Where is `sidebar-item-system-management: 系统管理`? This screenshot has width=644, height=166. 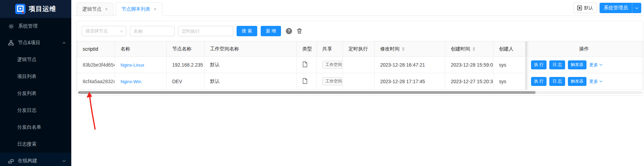 sidebar-item-system-management: 系统管理 is located at coordinates (36, 26).